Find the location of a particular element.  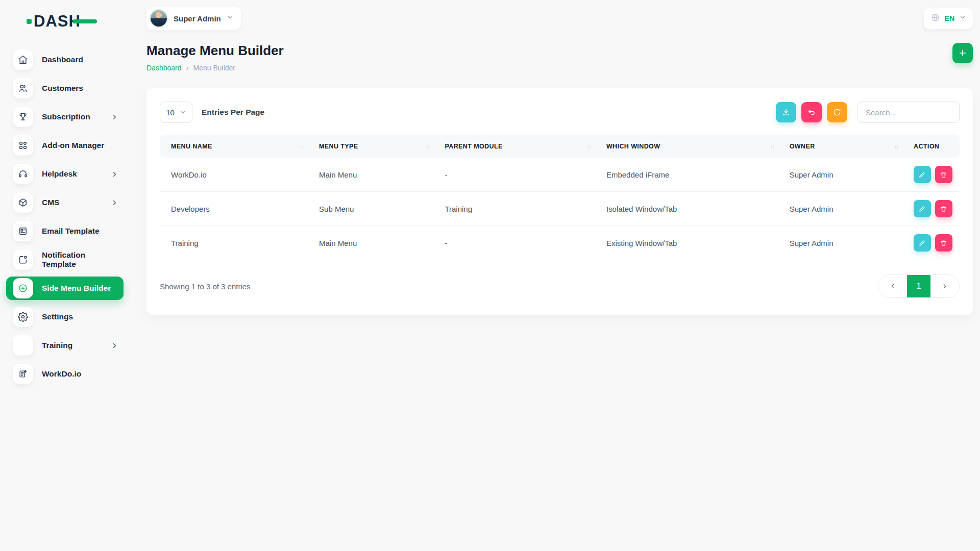

reset-button is located at coordinates (812, 112).